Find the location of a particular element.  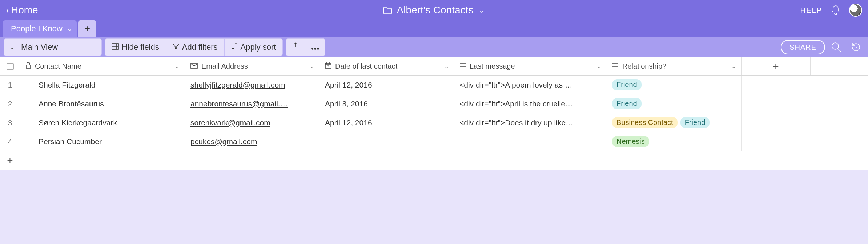

tab-label: People I Know is located at coordinates (37, 29).